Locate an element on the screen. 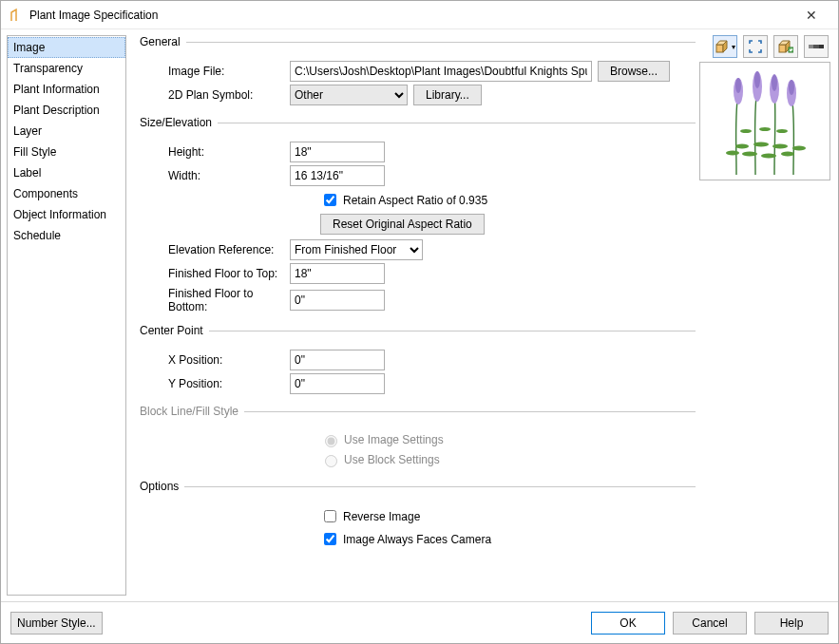  preview-toolbar: ▾ is located at coordinates (765, 48).